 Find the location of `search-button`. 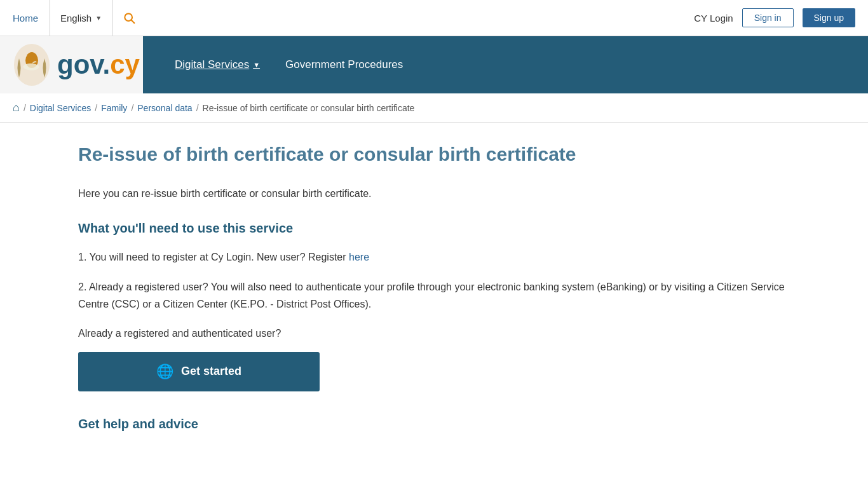

search-button is located at coordinates (129, 18).